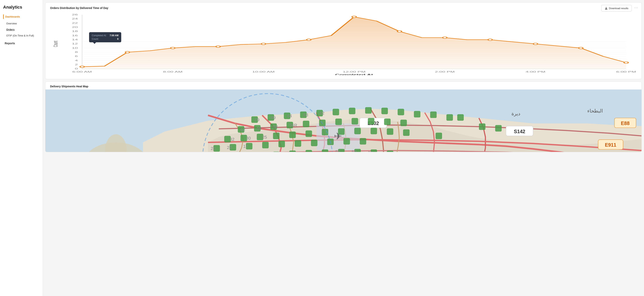 The image size is (644, 296). I want to click on svg-text: 12, so click(75, 44).